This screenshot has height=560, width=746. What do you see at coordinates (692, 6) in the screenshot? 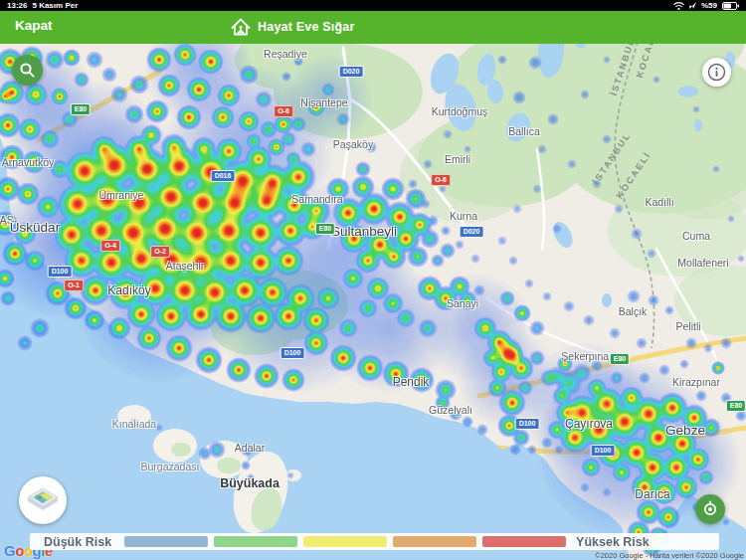
I see `location-arrow-icon` at bounding box center [692, 6].